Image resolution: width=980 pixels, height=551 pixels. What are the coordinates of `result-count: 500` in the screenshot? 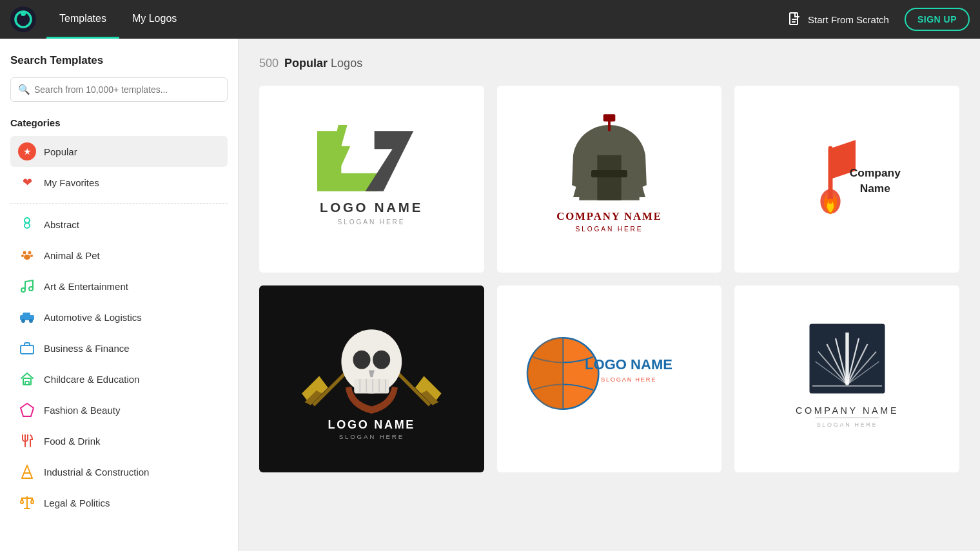 It's located at (269, 63).